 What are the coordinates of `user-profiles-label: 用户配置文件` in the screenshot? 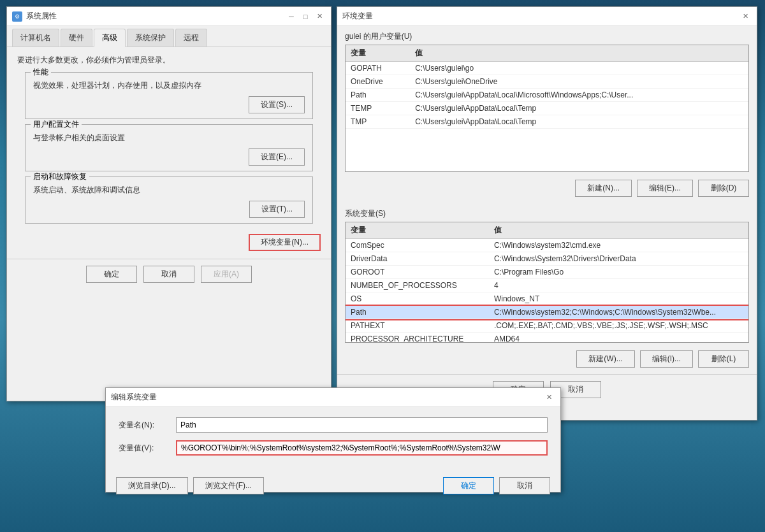 It's located at (56, 125).